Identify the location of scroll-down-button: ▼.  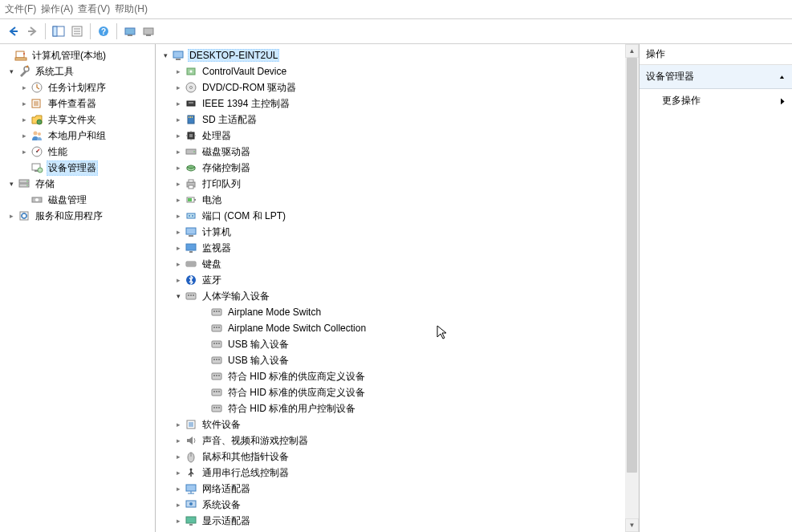
(632, 525).